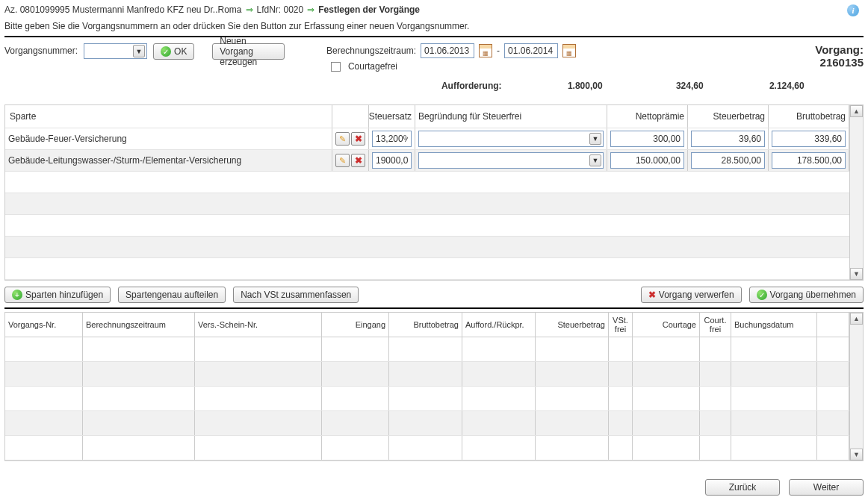  Describe the element at coordinates (765, 86) in the screenshot. I see `aufforderung-brutto: 2.124,60` at that location.